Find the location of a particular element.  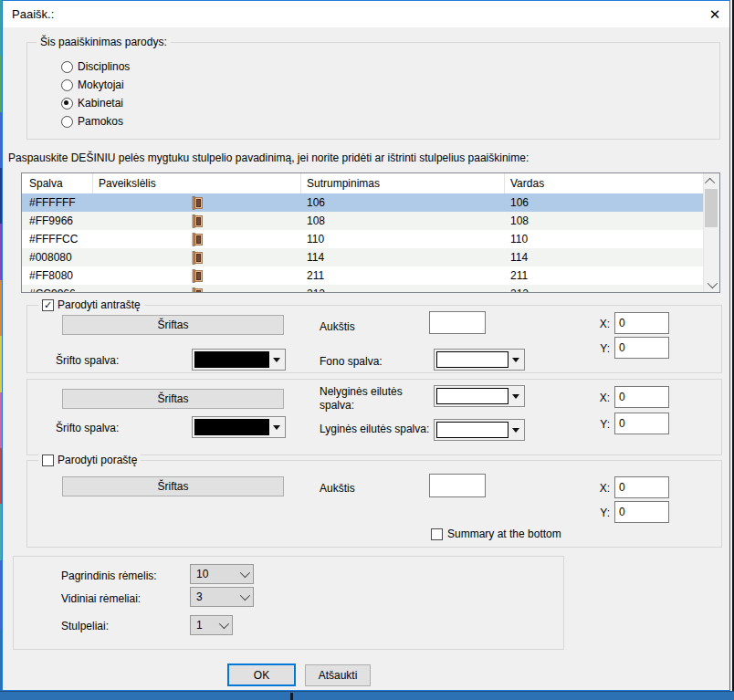

table-row: #FF8080 211 211 is located at coordinates (363, 276).